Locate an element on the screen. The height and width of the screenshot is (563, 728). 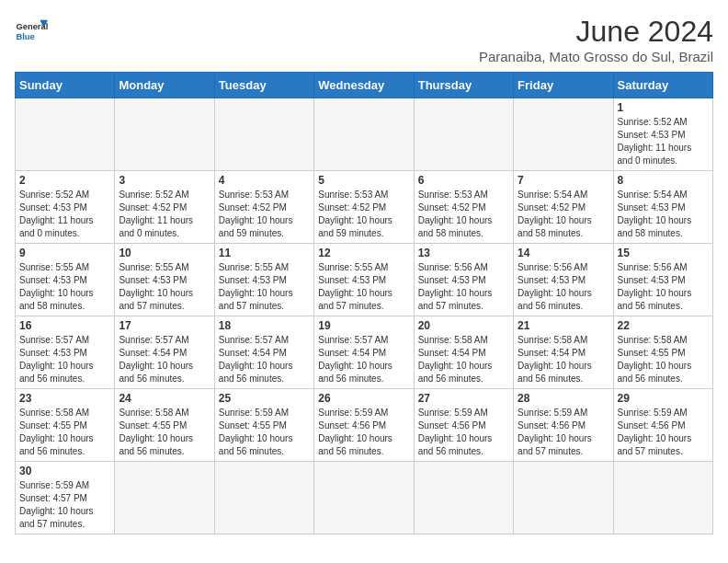
calendar-day-cell: 14Sunrise: 5:56 AMSunset: 4:53 PMDayligh… is located at coordinates (563, 280).